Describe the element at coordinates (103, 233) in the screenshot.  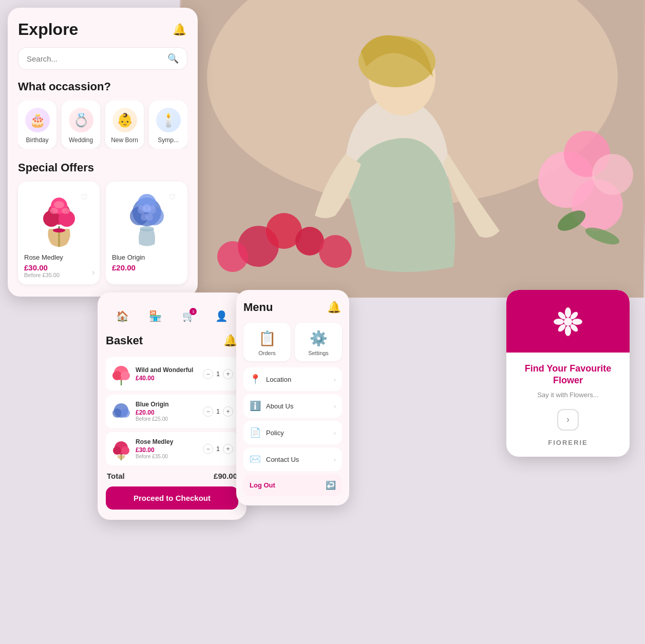
I see `special-offers-grid: ♡` at that location.